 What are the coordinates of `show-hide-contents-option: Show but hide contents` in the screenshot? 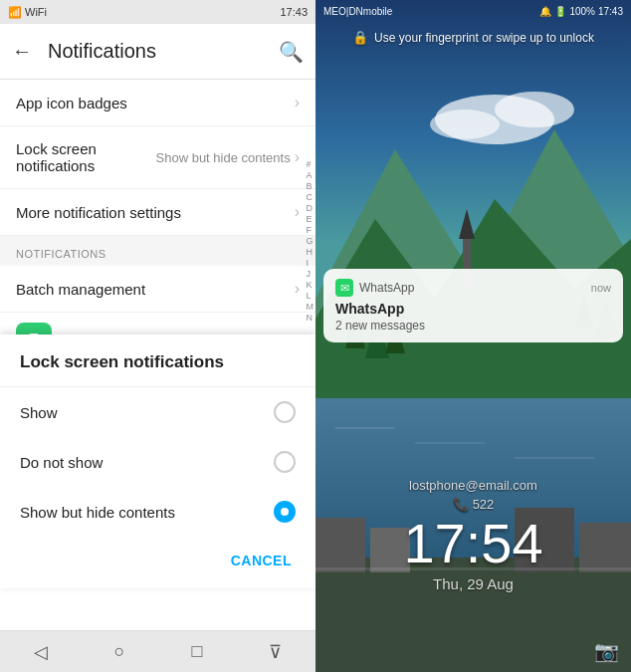 It's located at (157, 512).